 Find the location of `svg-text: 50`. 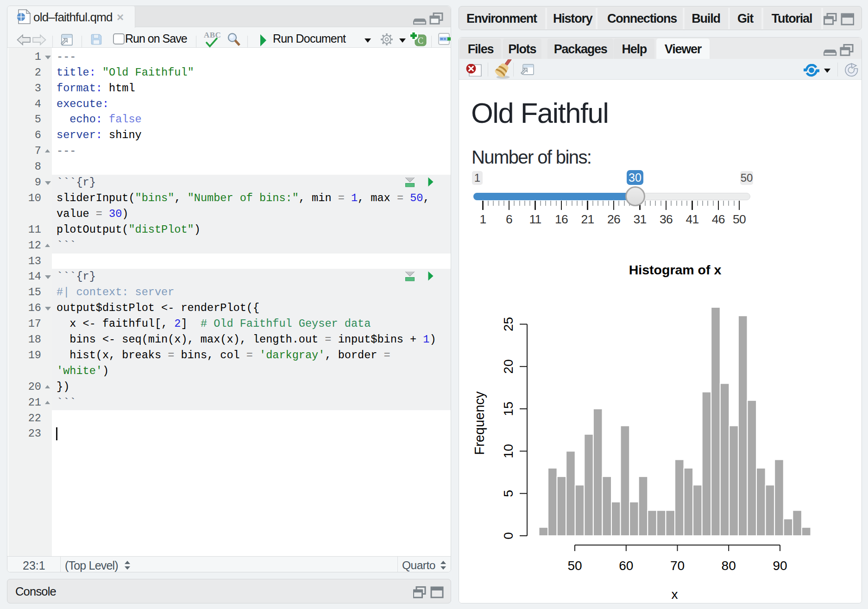

svg-text: 50 is located at coordinates (574, 565).